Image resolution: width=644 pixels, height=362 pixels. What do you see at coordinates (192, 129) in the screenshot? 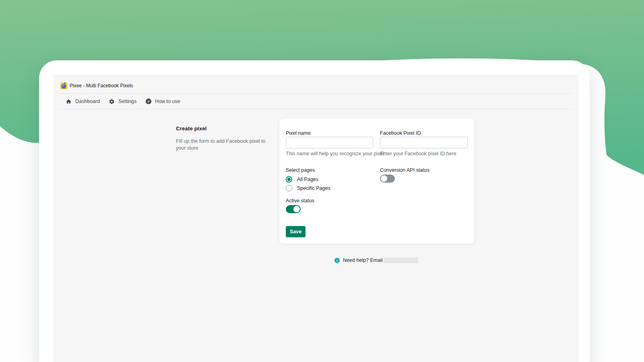
I see `section-title: Create pixel` at bounding box center [192, 129].